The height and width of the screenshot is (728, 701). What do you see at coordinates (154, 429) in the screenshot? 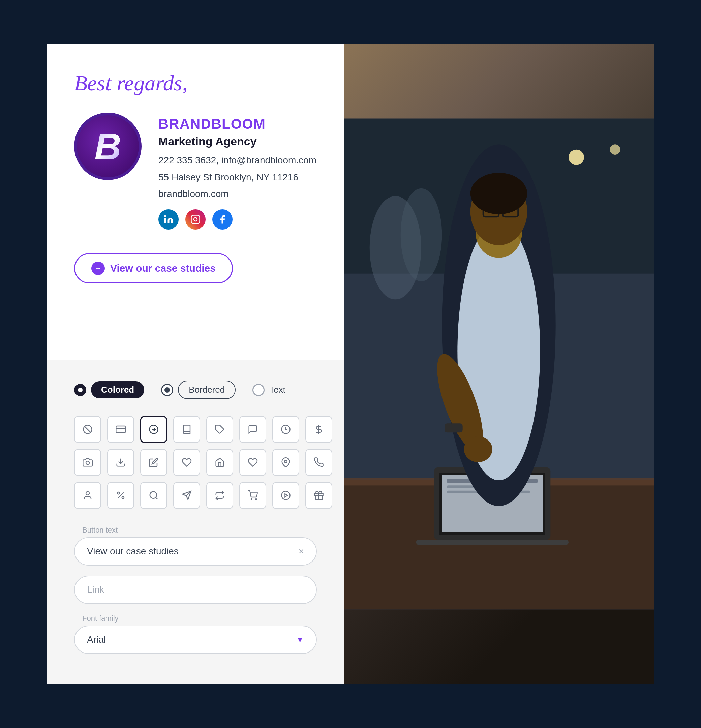
I see `icon-arrow-right-circle` at bounding box center [154, 429].